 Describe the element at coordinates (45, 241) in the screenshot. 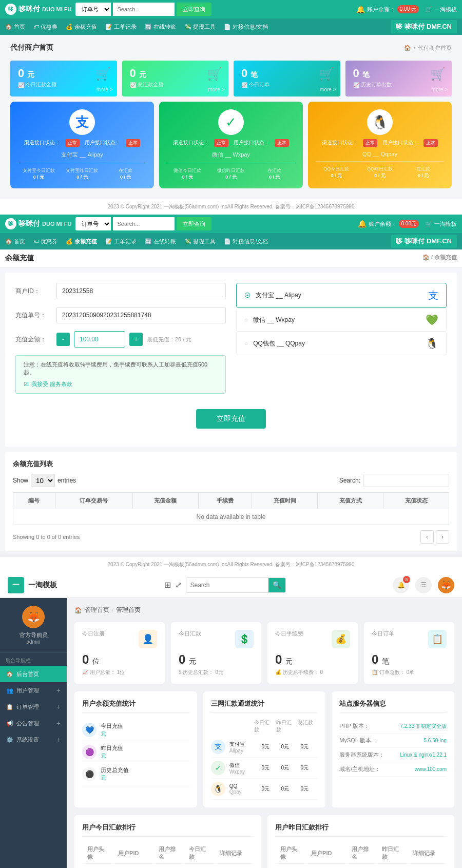

I see `nav-coupon-2: 🏷 优惠券` at that location.